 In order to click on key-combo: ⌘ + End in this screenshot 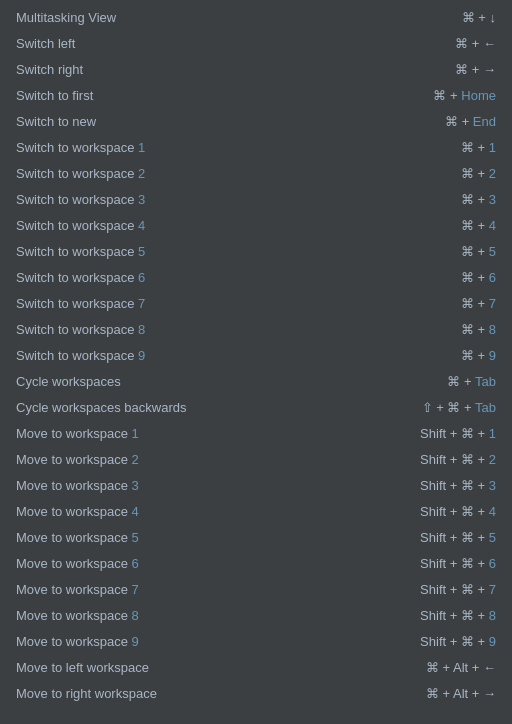, I will do `click(470, 122)`.